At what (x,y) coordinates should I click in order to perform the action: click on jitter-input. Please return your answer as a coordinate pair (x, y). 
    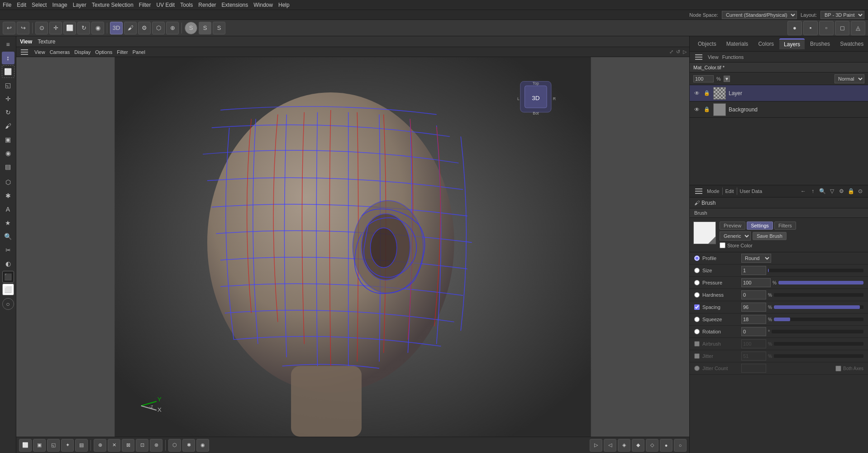
    Looking at the image, I should click on (754, 356).